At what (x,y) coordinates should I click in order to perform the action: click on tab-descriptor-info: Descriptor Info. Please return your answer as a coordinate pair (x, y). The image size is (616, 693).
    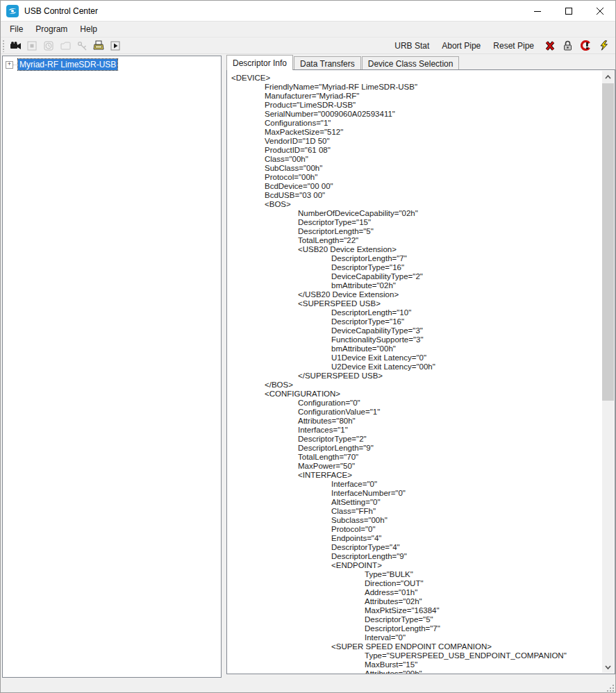
    Looking at the image, I should click on (260, 62).